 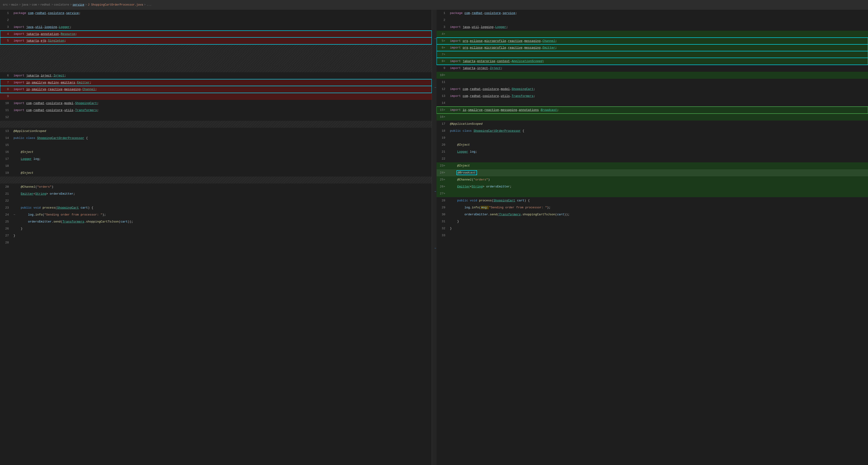 I want to click on line-num: 18, so click(x=442, y=131).